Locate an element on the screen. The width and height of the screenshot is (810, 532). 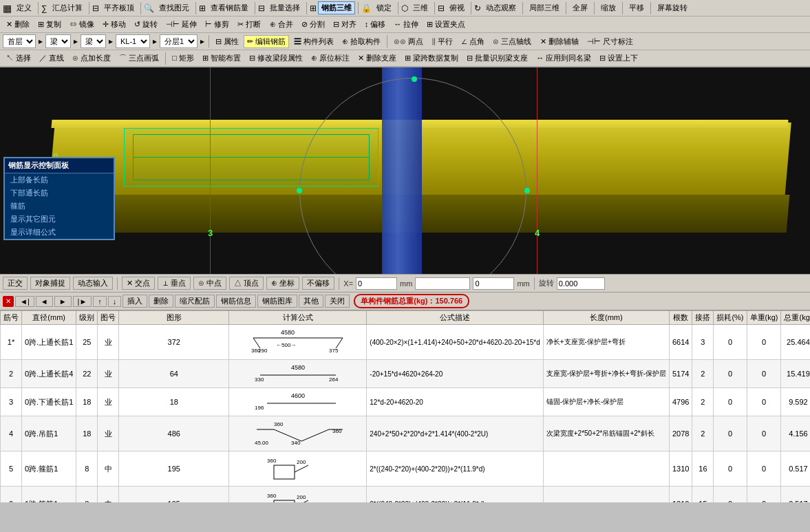
nav-first-btn: ◄| is located at coordinates (25, 301).